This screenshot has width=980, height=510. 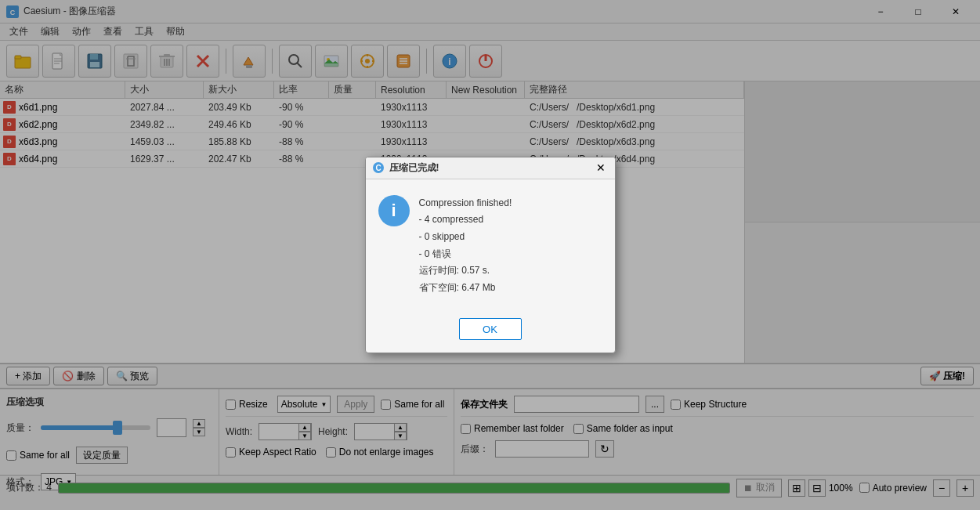 I want to click on dialog-close-button: ✕, so click(x=601, y=168).